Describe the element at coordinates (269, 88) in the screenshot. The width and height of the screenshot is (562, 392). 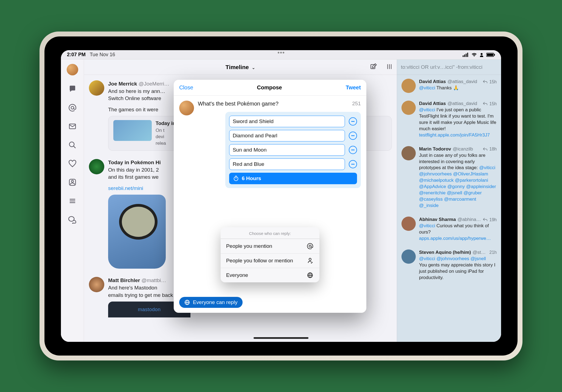
I see `compose-title: Compose` at that location.